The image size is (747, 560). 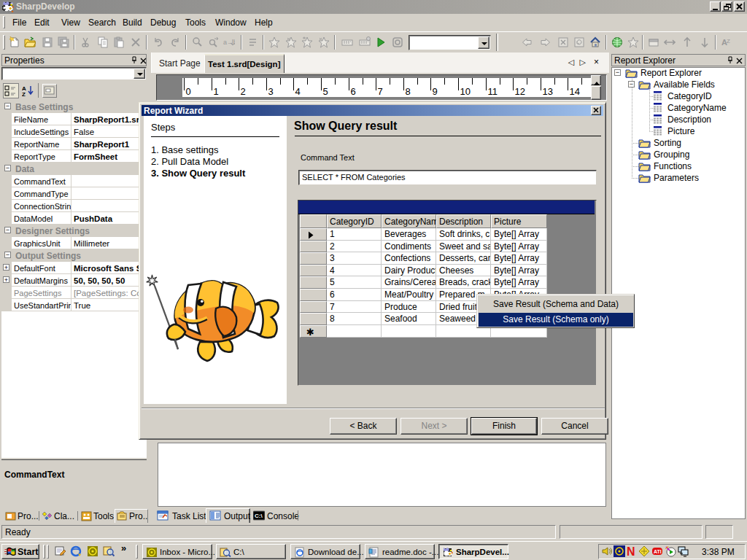 I want to click on svg-text: 4, so click(x=298, y=92).